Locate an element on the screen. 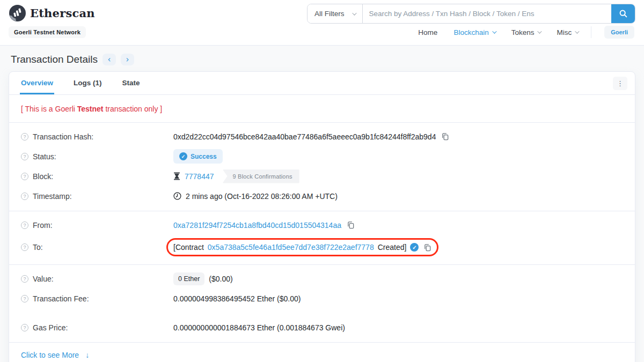 The width and height of the screenshot is (644, 362). row-from: ? From: 0xa7281f294f7254cb1a8fbd40cd15d0… is located at coordinates (322, 225).